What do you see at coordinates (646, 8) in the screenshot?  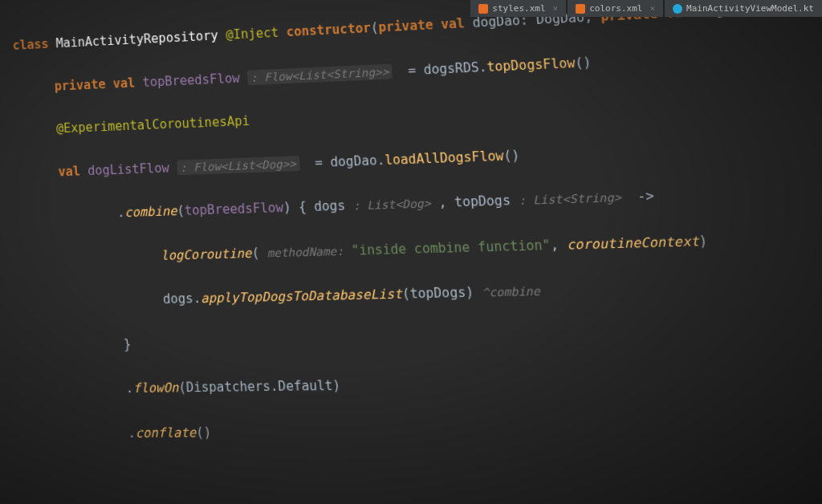 I see `tab-bar: styles.xml × colors.xml × MainActivityVi…` at bounding box center [646, 8].